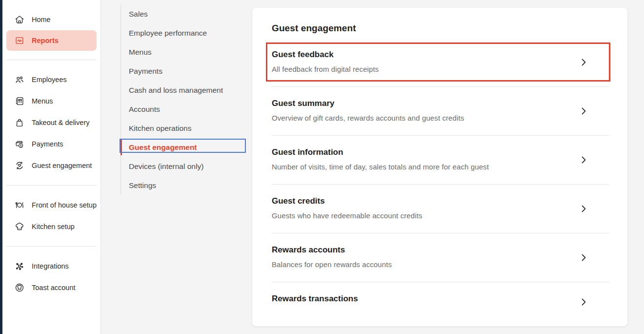 The width and height of the screenshot is (644, 334). Describe the element at coordinates (52, 288) in the screenshot. I see `sidebar-item-toast-account: Toast account` at that location.